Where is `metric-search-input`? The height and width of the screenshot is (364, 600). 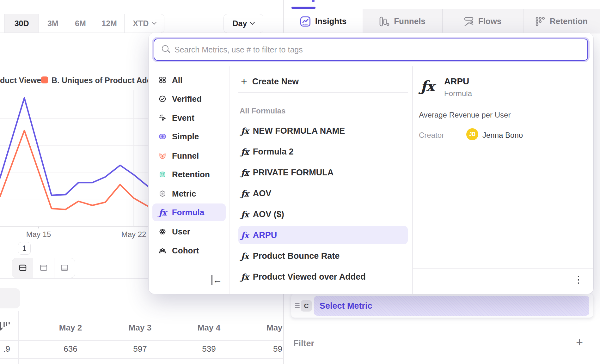 metric-search-input is located at coordinates (378, 50).